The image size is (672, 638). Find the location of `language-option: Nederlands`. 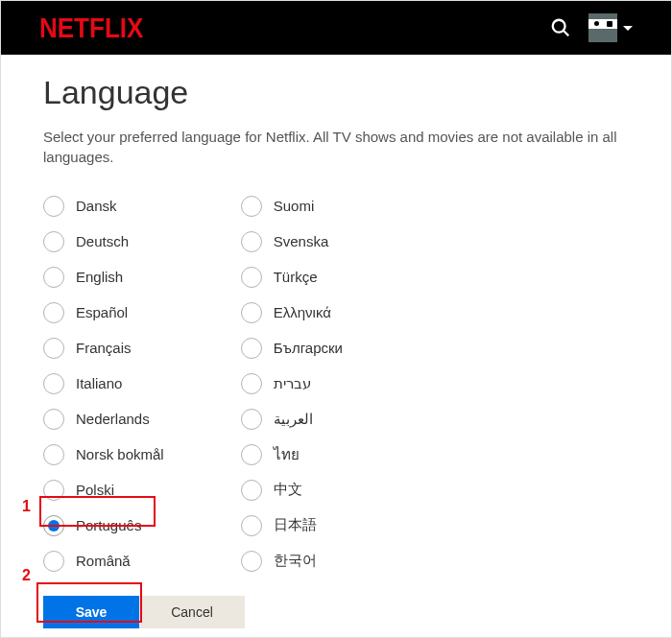

language-option: Nederlands is located at coordinates (104, 418).